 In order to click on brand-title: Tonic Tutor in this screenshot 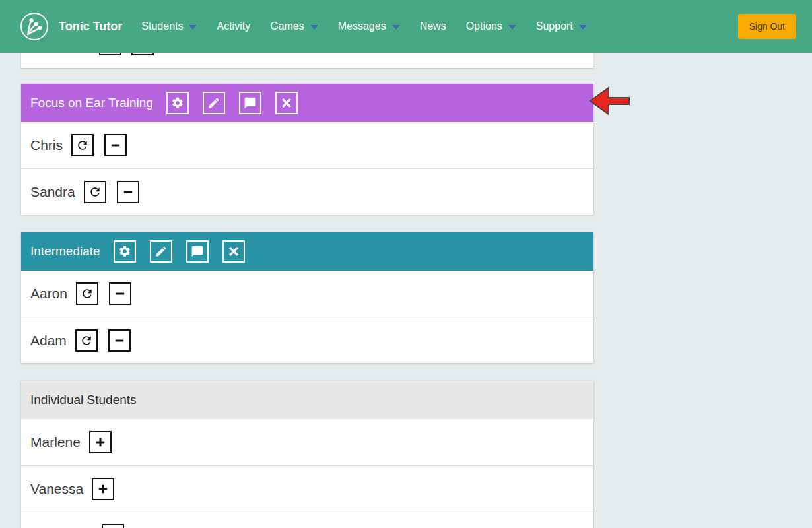, I will do `click(90, 26)`.